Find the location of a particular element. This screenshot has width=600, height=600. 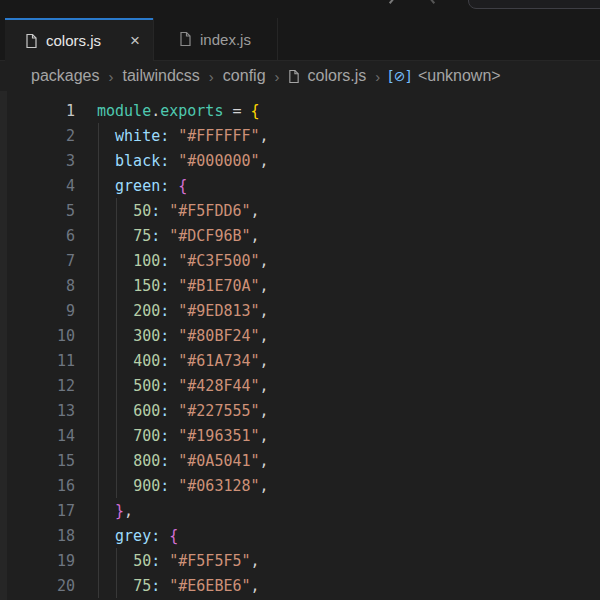

code-text: 150: "#B1E70A", is located at coordinates (183, 286).